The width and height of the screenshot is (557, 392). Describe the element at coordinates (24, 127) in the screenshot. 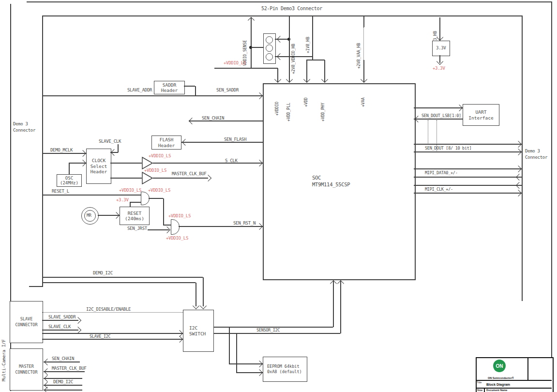

I see `left-connector-label: Demo 3Connector` at that location.